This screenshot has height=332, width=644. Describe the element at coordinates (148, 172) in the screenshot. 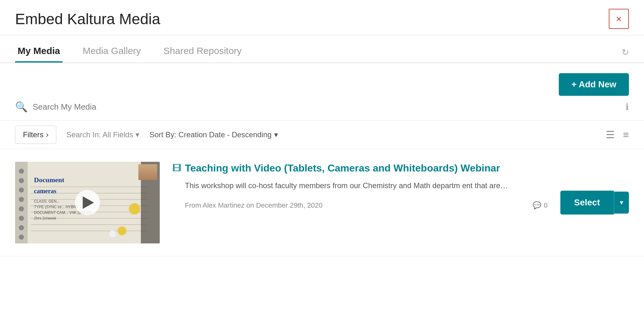

I see `avatar` at that location.